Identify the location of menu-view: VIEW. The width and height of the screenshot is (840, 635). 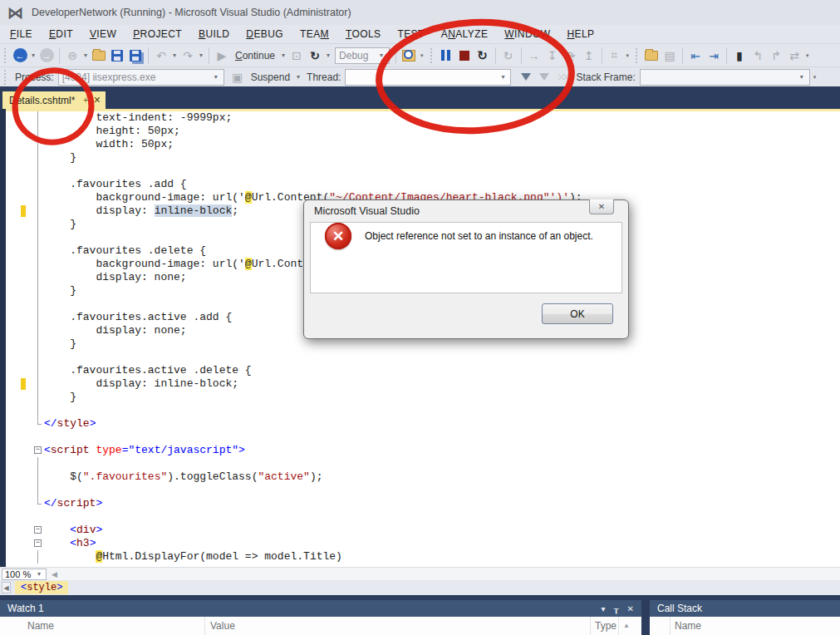
(103, 34).